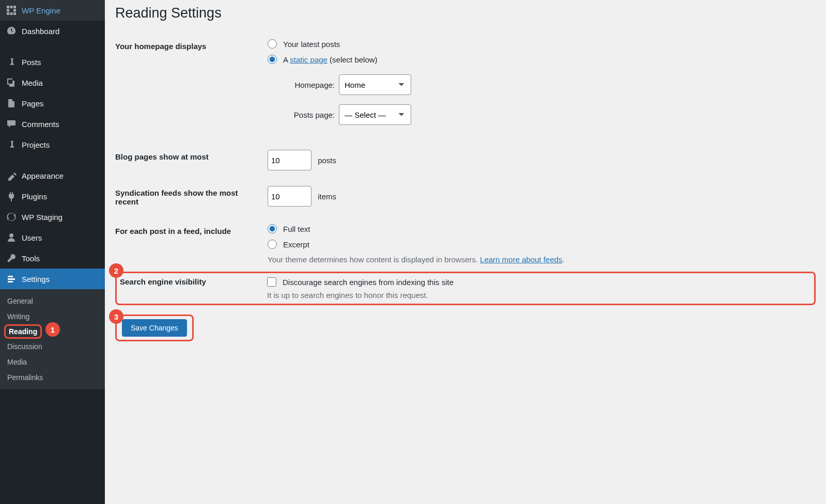 Image resolution: width=826 pixels, height=504 pixels. I want to click on sidebar-item-label: WP Engine, so click(41, 10).